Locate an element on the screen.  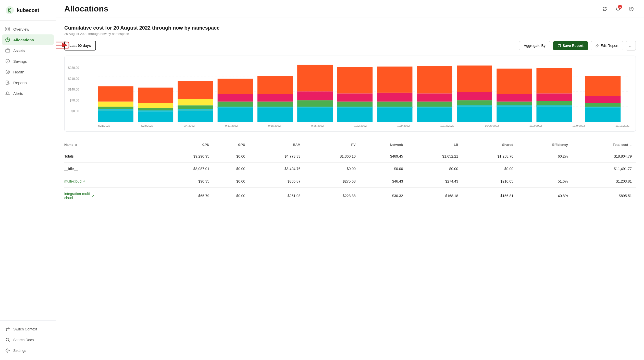
multi-cloud-link: multi-cloud ↗ is located at coordinates (109, 181).